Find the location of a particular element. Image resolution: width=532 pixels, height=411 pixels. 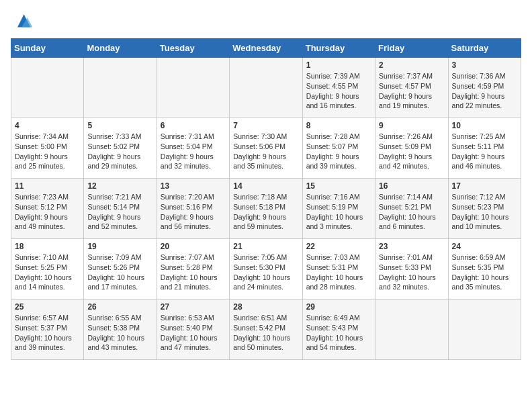

col-header-sunday: Sunday is located at coordinates (48, 48).